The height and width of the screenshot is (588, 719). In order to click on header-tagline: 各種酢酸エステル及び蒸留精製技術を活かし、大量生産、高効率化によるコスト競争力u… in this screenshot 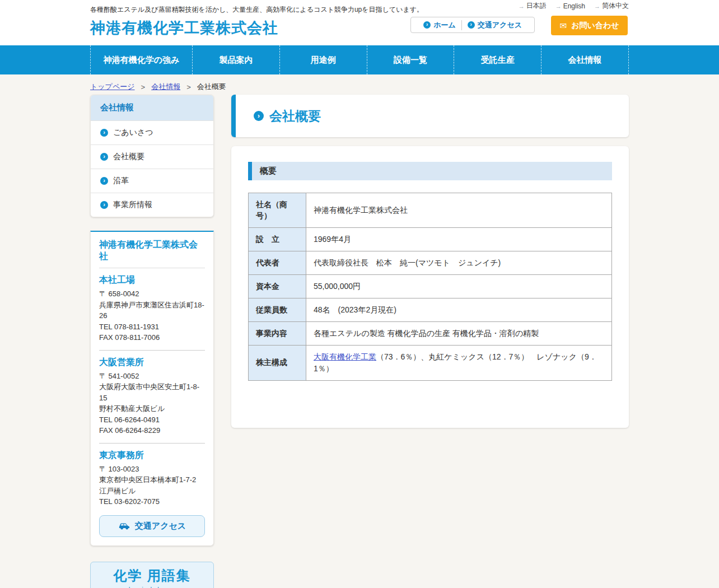, I will do `click(256, 10)`.